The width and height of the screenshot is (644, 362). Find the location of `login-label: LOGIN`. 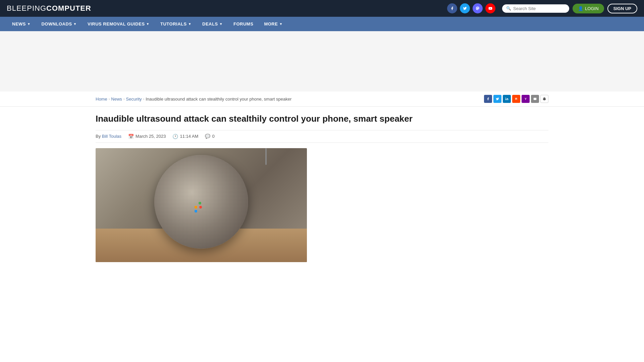

login-label: LOGIN is located at coordinates (592, 9).